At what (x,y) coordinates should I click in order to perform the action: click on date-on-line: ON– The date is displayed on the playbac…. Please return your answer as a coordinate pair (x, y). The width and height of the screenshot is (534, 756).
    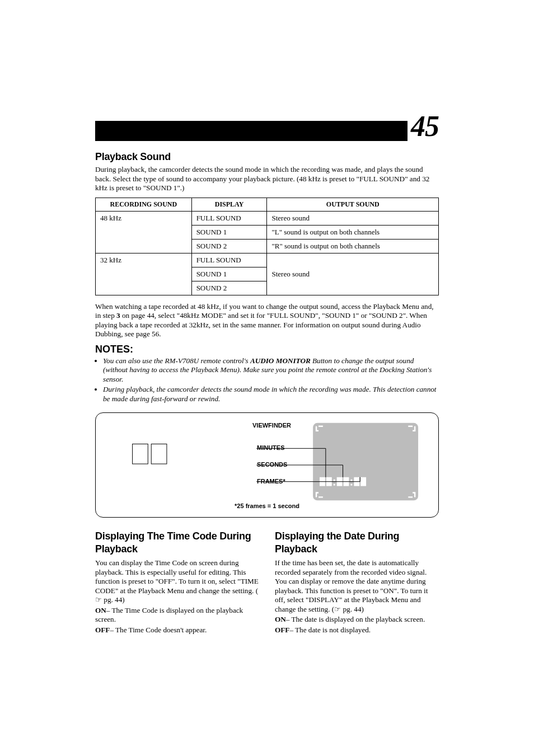
    Looking at the image, I should click on (357, 620).